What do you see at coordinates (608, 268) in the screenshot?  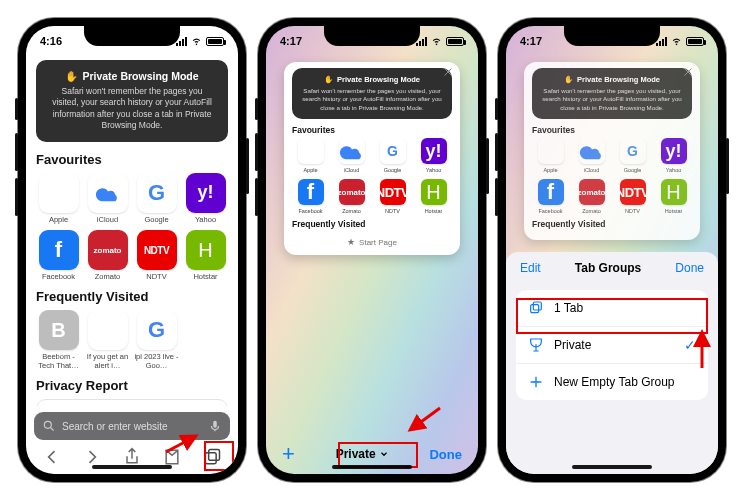 I see `sheet-title: Tab Groups` at bounding box center [608, 268].